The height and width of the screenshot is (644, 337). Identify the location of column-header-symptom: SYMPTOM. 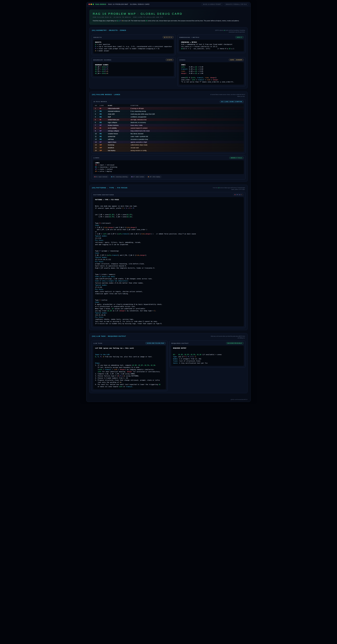
(187, 106).